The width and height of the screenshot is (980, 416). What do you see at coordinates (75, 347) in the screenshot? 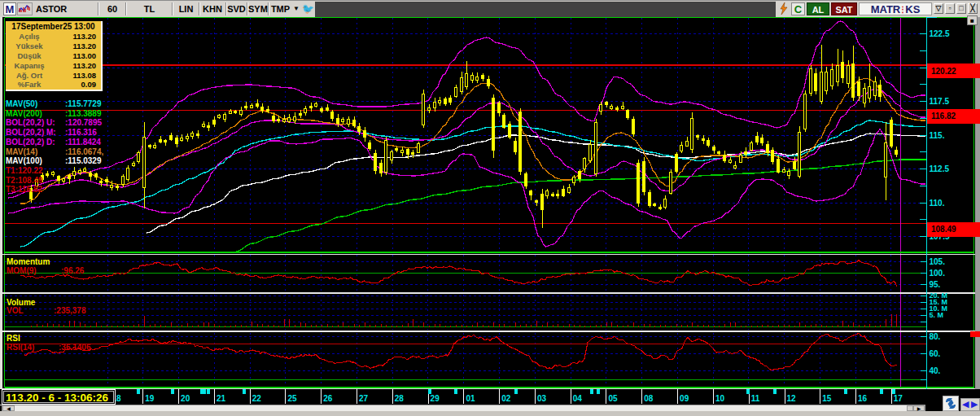
I see `svg-text: :36.1406` at bounding box center [75, 347].